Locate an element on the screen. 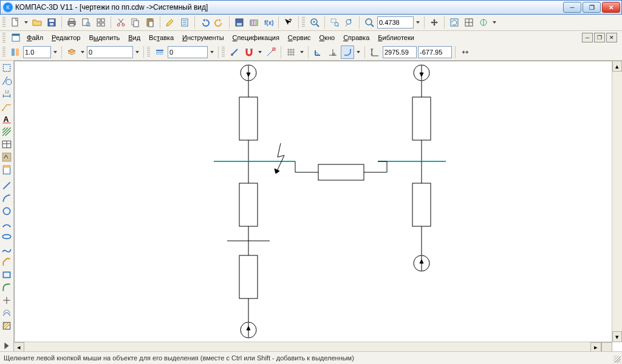  round-dropdown is located at coordinates (358, 52).